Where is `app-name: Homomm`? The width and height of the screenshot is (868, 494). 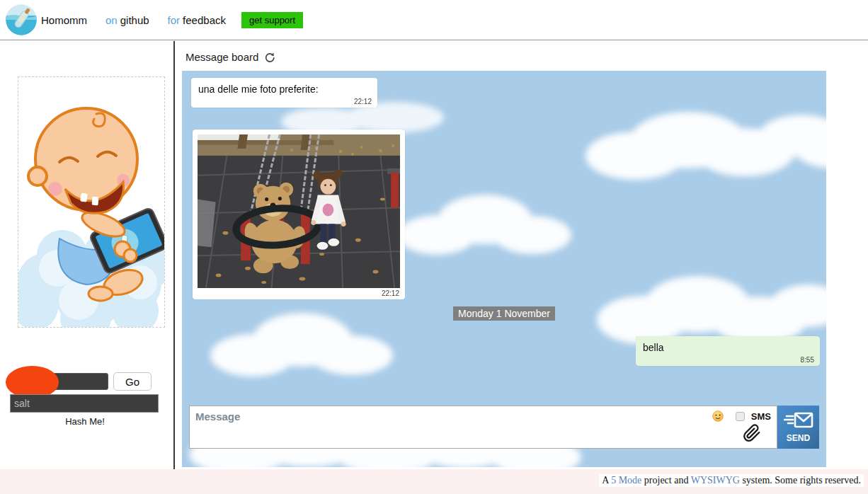 app-name: Homomm is located at coordinates (64, 20).